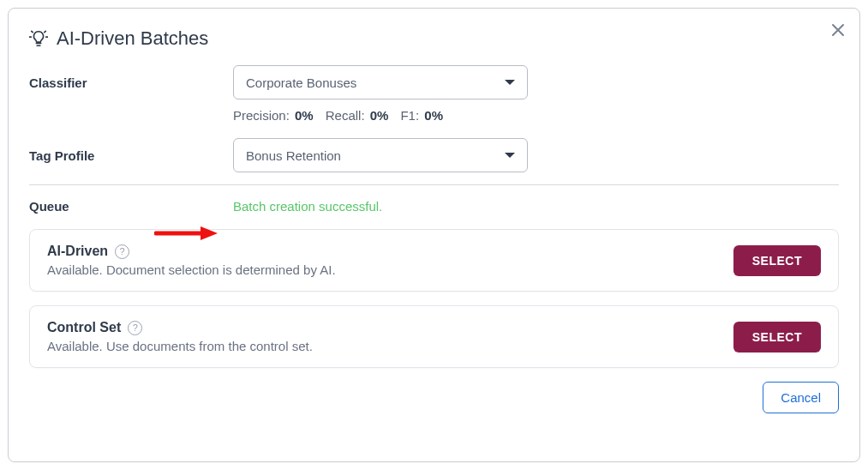 The image size is (868, 470). I want to click on tag-profile-select: Bonus Retention, so click(380, 155).